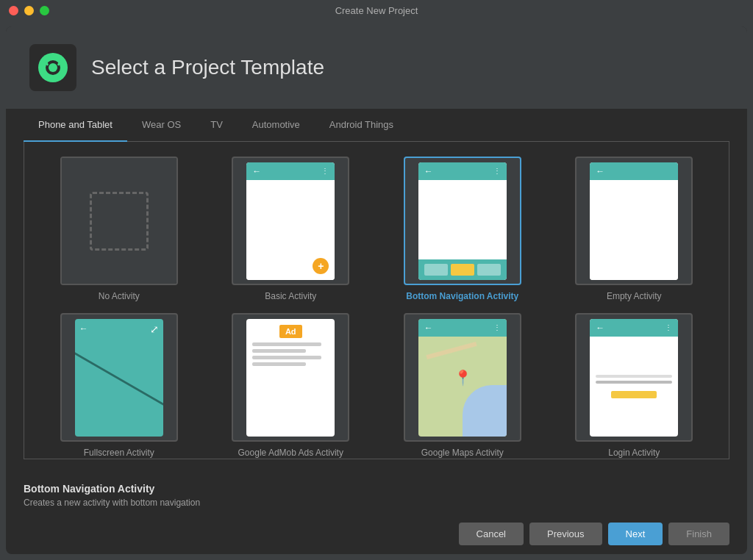 Image resolution: width=753 pixels, height=560 pixels. What do you see at coordinates (154, 329) in the screenshot?
I see `expand-icon: ⤢` at bounding box center [154, 329].